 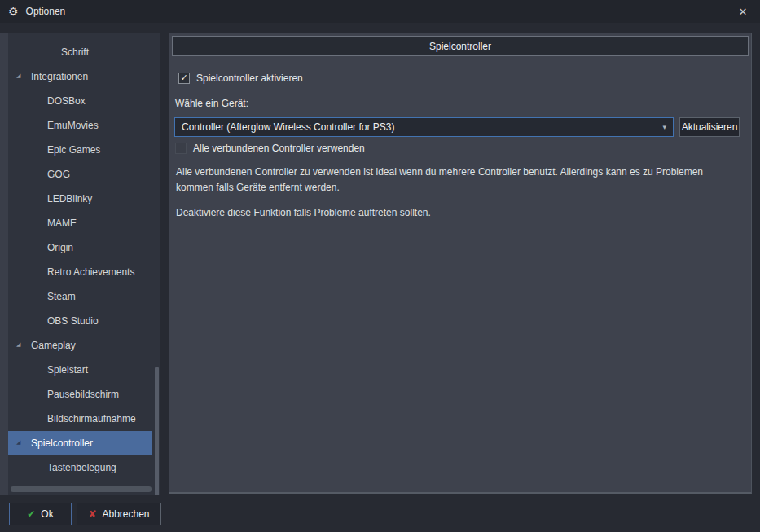 What do you see at coordinates (13, 11) in the screenshot?
I see `gear-icon: ⚙` at bounding box center [13, 11].